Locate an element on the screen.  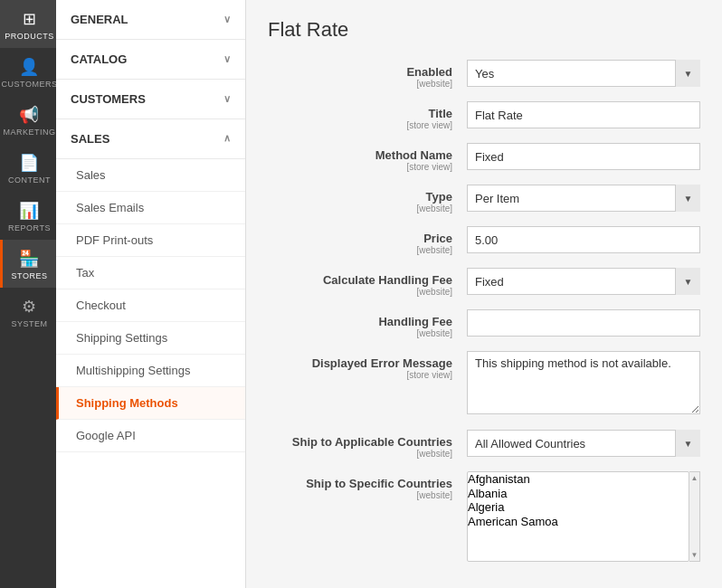
marketing-icon: 📢 is located at coordinates (29, 115).